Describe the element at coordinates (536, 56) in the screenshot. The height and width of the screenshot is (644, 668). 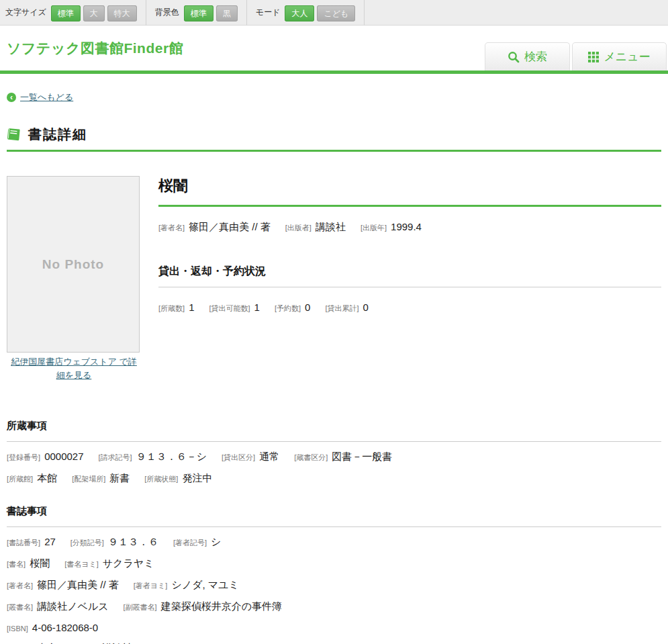
I see `search-button-label: 検索` at that location.